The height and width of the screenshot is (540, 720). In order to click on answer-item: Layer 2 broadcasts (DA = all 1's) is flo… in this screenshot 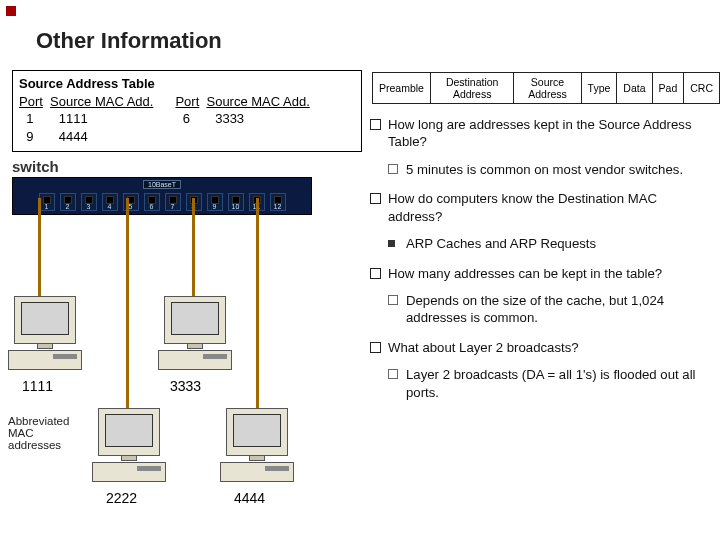, I will do `click(537, 384)`.